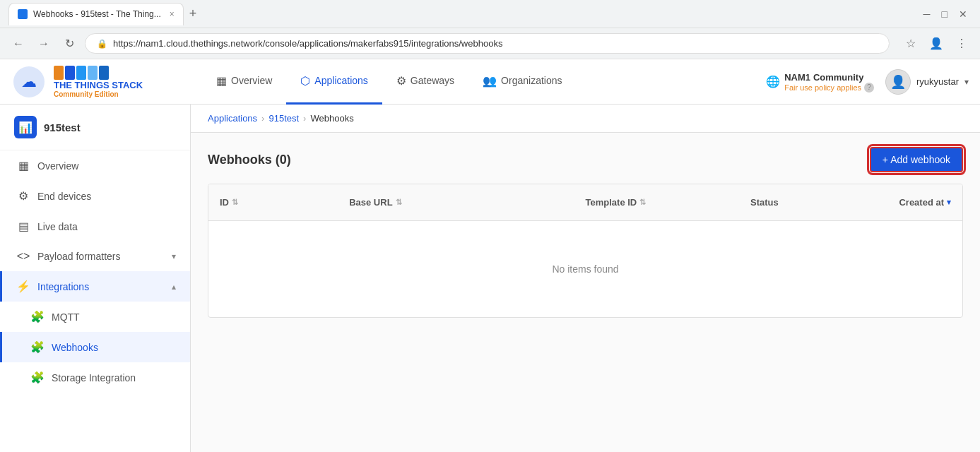 The height and width of the screenshot is (452, 980). Describe the element at coordinates (936, 44) in the screenshot. I see `profile-btn: 👤` at that location.